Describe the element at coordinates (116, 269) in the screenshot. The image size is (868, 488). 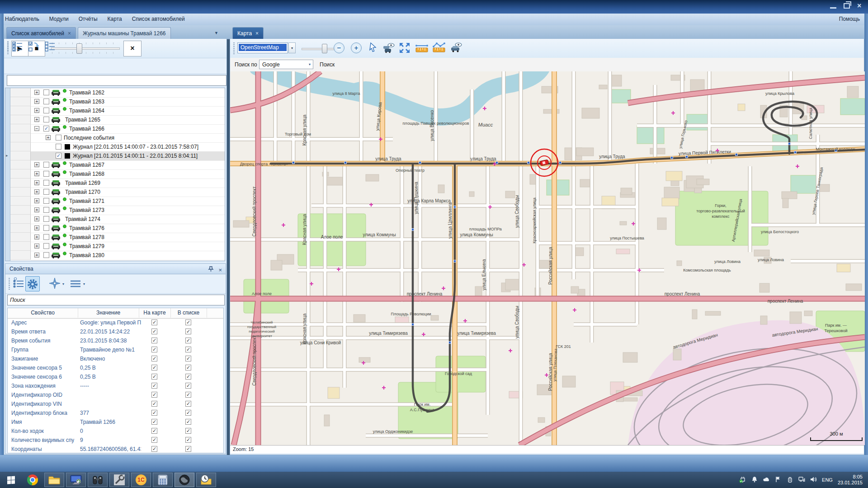
I see `properties-header: Свойства ×` at that location.